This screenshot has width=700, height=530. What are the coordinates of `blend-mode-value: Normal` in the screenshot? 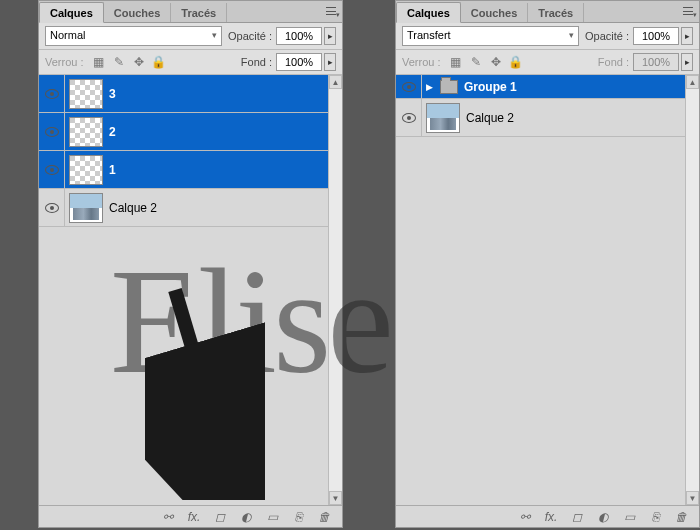 It's located at (68, 35).